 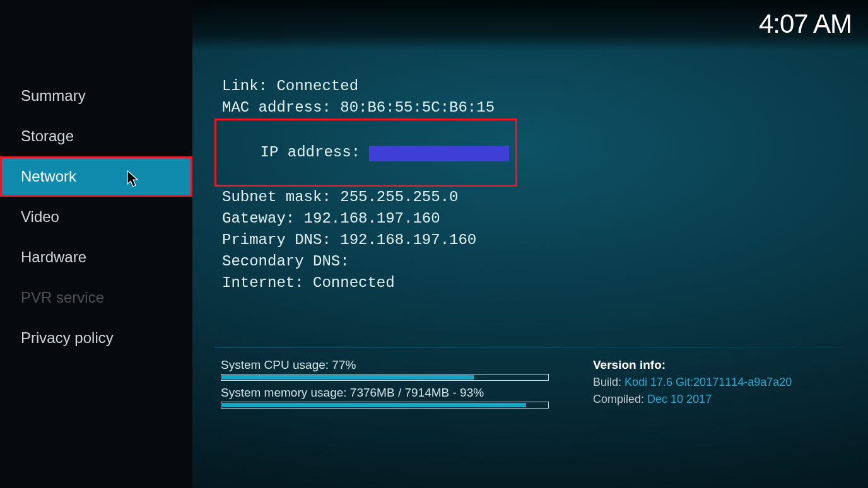 I want to click on sidebar-item-hardware: Hardware, so click(x=96, y=257).